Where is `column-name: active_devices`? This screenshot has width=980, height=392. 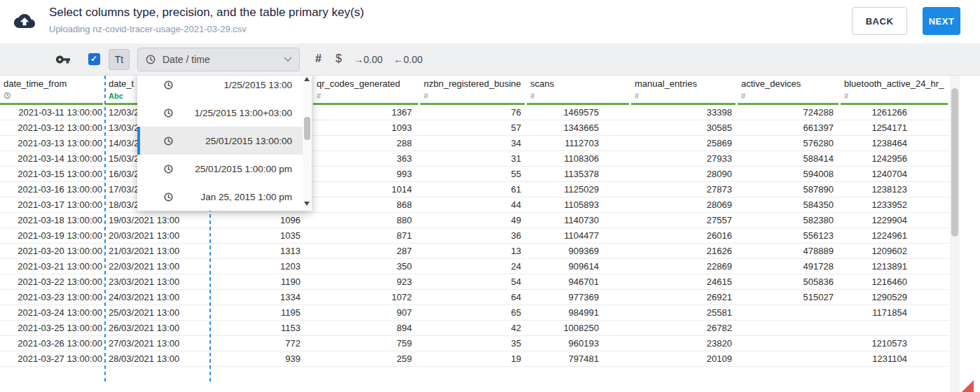
column-name: active_devices is located at coordinates (791, 84).